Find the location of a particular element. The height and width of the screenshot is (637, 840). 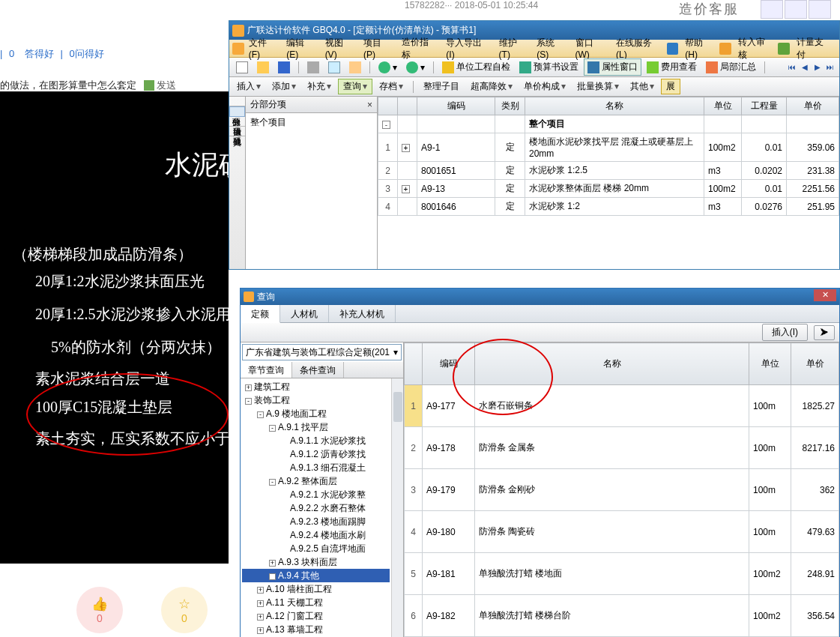

expand-button: ⮞ is located at coordinates (824, 333).